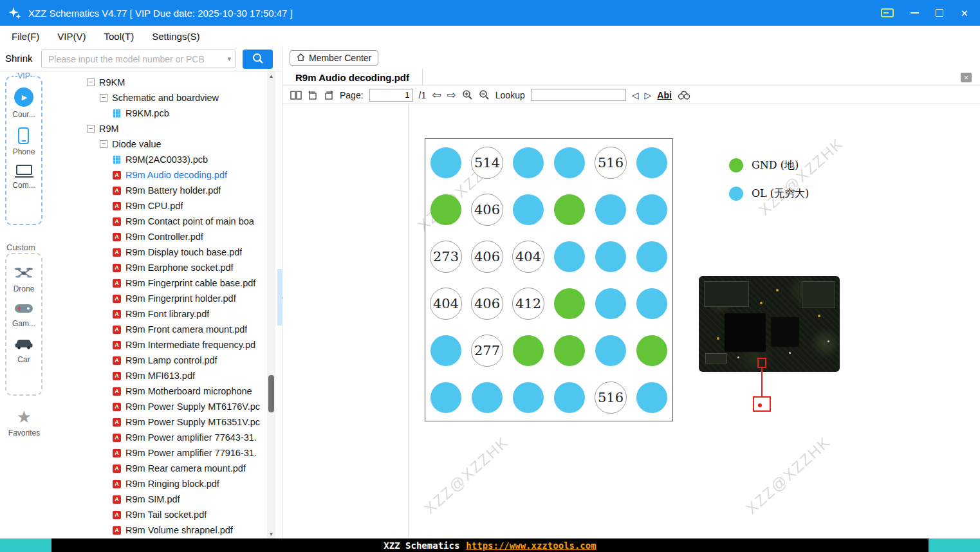 The height and width of the screenshot is (552, 980). I want to click on tree-item: R9KM.pcb, so click(158, 113).